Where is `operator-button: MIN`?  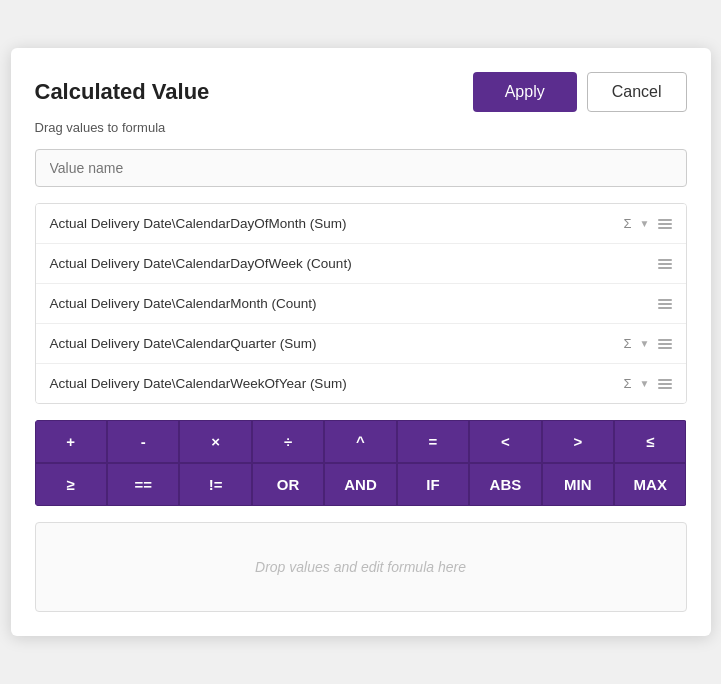 operator-button: MIN is located at coordinates (578, 484).